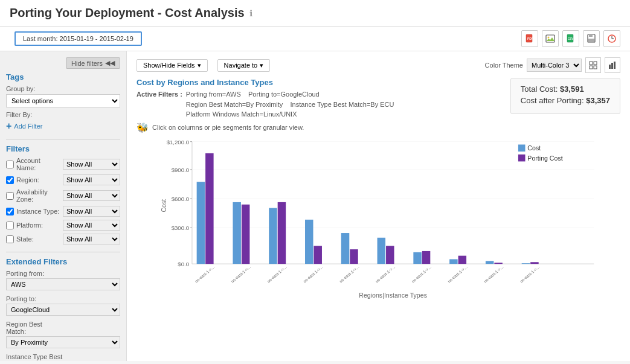 The image size is (630, 364). I want to click on svg-text: Cost, so click(534, 148).